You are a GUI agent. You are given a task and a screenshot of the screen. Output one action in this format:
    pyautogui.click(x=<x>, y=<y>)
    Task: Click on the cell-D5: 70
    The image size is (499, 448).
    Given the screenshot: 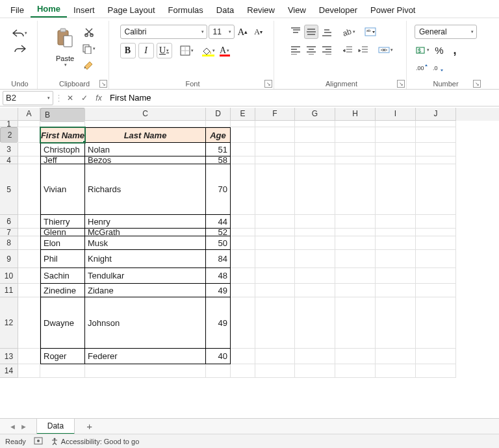 What is the action you would take?
    pyautogui.click(x=218, y=190)
    